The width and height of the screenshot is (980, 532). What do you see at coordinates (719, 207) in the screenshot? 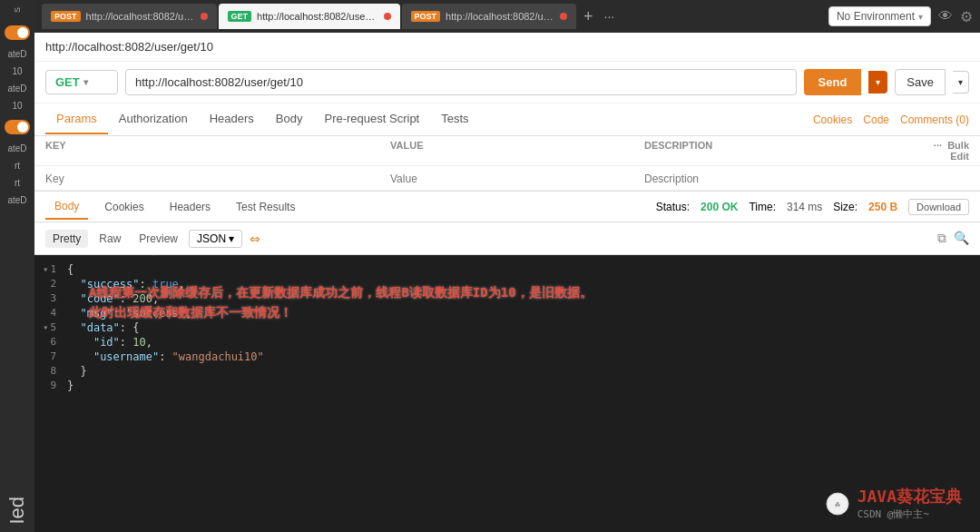
I see `status-value: 200 OK` at bounding box center [719, 207].